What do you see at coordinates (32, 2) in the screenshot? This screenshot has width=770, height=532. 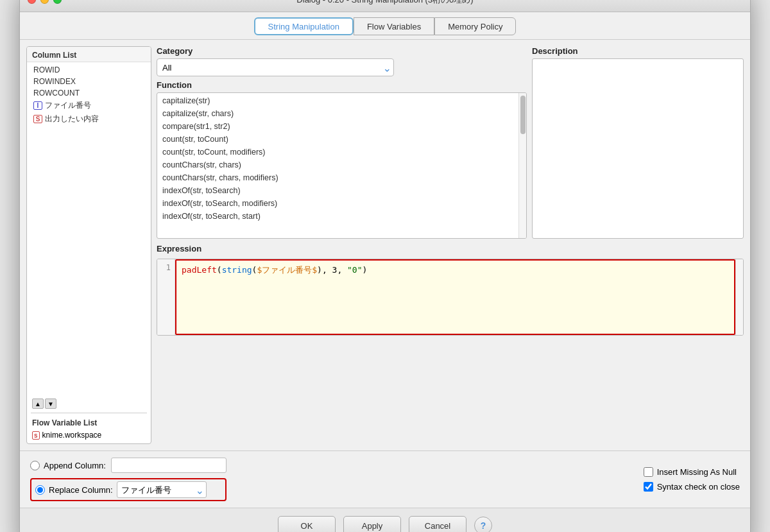 I see `close-button` at bounding box center [32, 2].